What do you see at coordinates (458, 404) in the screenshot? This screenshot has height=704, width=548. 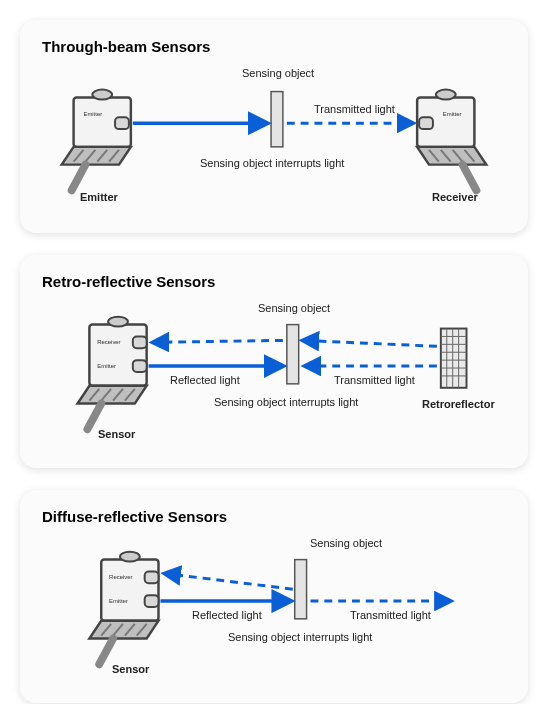 I see `label-retroreflector: Retroreflector` at bounding box center [458, 404].